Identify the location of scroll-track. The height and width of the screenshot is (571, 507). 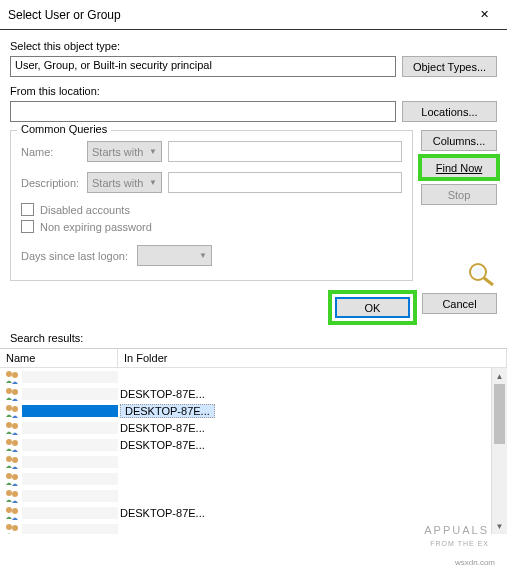
(500, 451).